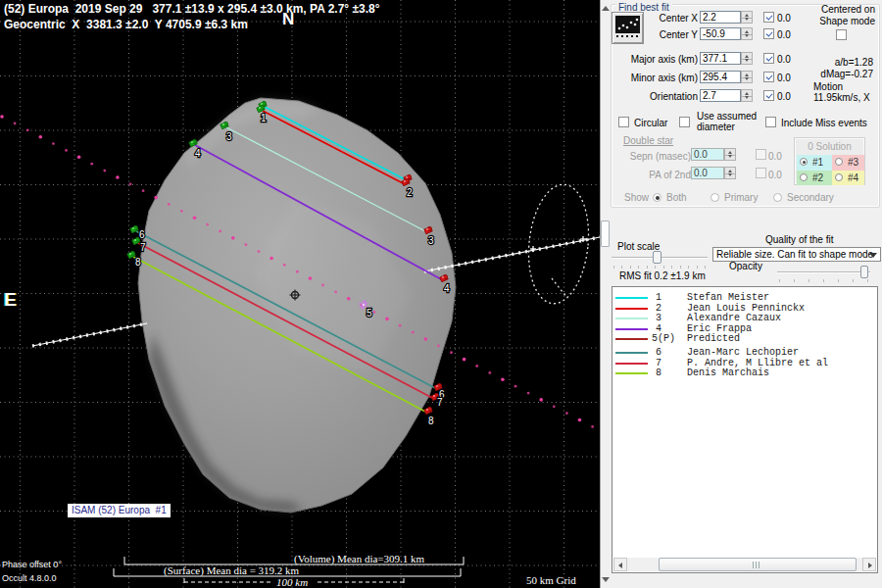 The height and width of the screenshot is (588, 882). I want to click on predicted-star-label: 5, so click(369, 314).